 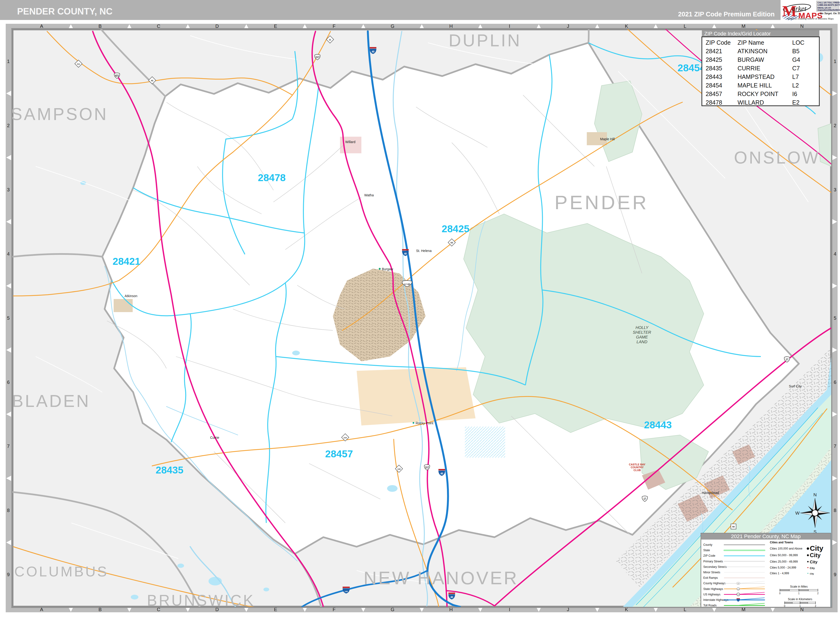 What do you see at coordinates (782, 542) in the screenshot?
I see `legend-cities-header: Cities and Towns` at bounding box center [782, 542].